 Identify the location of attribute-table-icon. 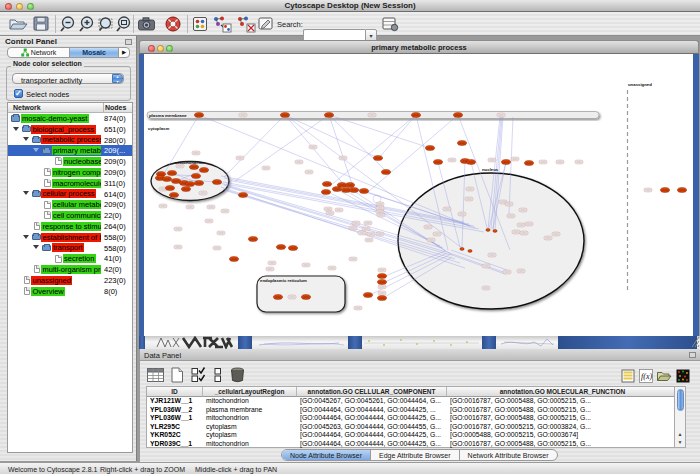
(156, 375).